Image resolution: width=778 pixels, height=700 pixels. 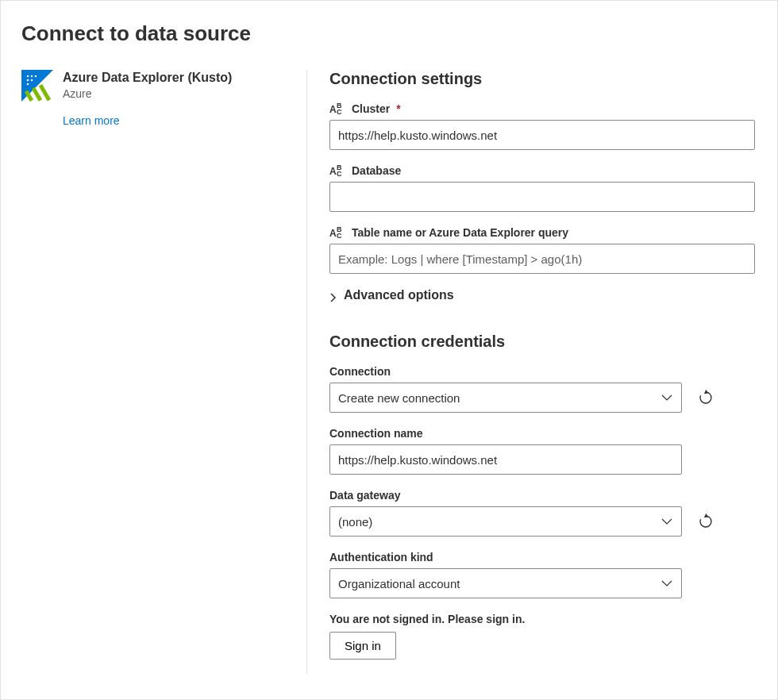 I want to click on connection-credentials-heading: Connection credentials, so click(x=543, y=341).